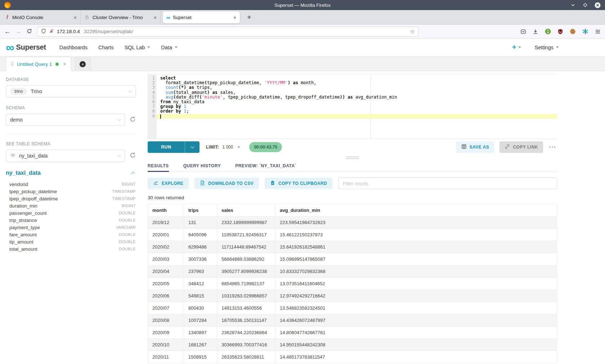 This screenshot has height=364, width=605. I want to click on database-backend-tag: trino, so click(19, 91).